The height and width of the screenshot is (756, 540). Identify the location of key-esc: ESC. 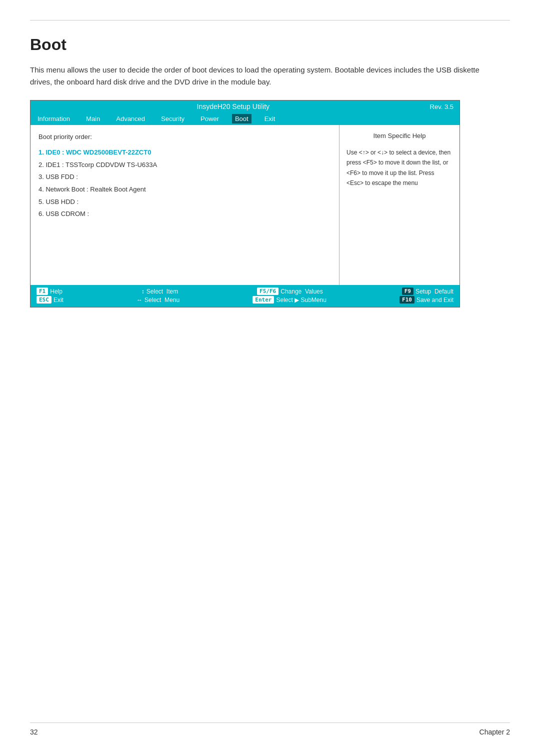
(44, 300).